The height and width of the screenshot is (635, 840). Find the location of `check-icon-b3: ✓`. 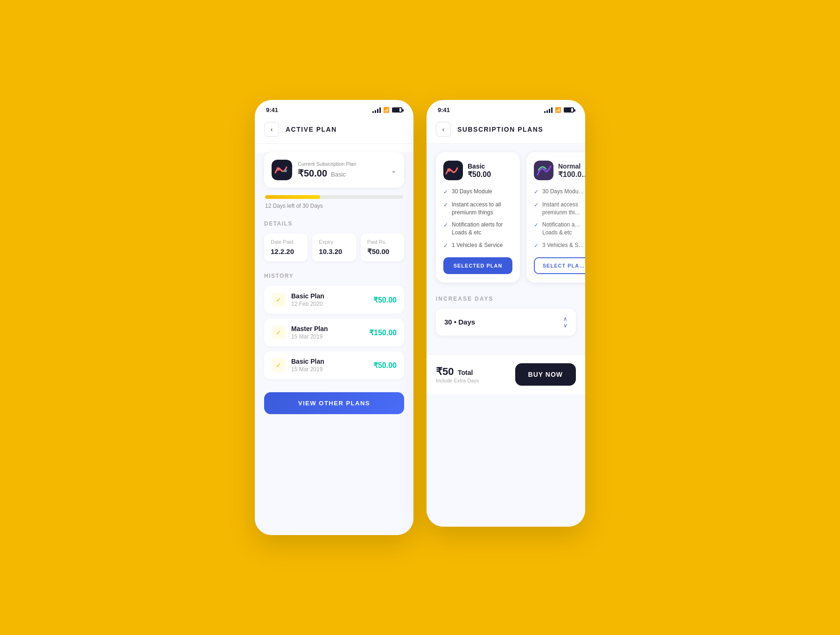

check-icon-b3: ✓ is located at coordinates (446, 246).